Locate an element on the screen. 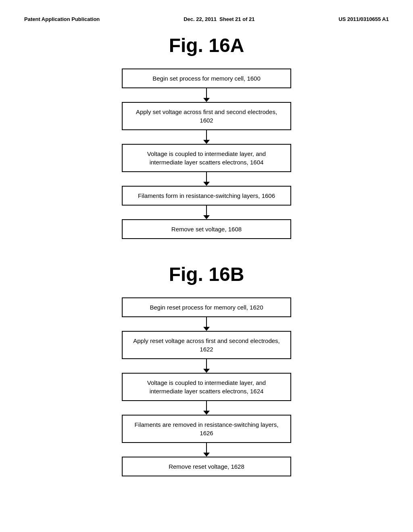 The image size is (413, 532). flow-box-1606: Filaments form in resistance-switching l… is located at coordinates (206, 196).